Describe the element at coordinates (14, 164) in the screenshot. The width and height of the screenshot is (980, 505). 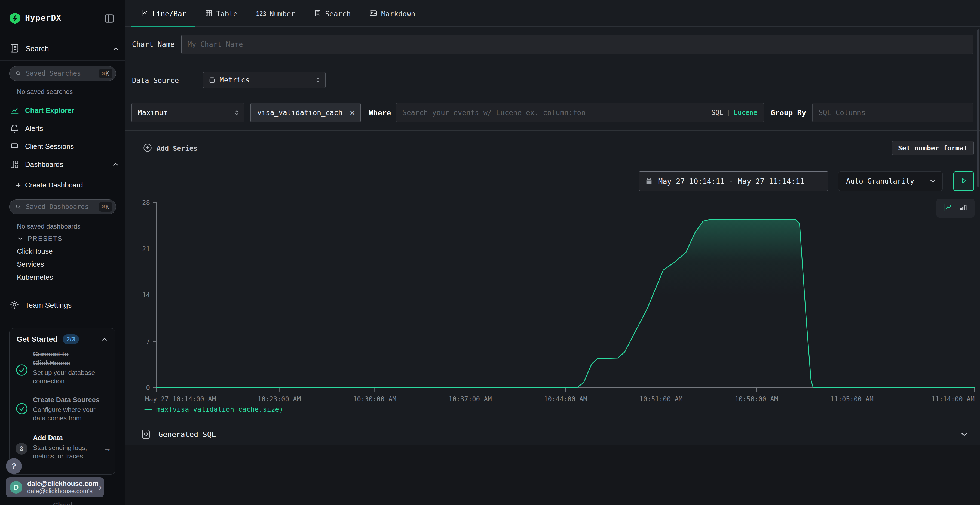
I see `dashboard-grid-icon` at that location.